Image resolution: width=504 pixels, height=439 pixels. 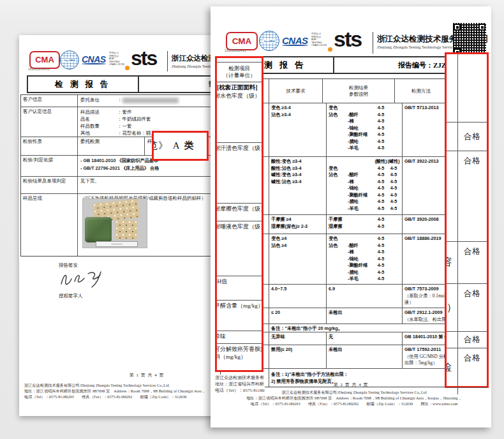 I want to click on authorized-signatory-label: 授权签字人, so click(x=71, y=296).